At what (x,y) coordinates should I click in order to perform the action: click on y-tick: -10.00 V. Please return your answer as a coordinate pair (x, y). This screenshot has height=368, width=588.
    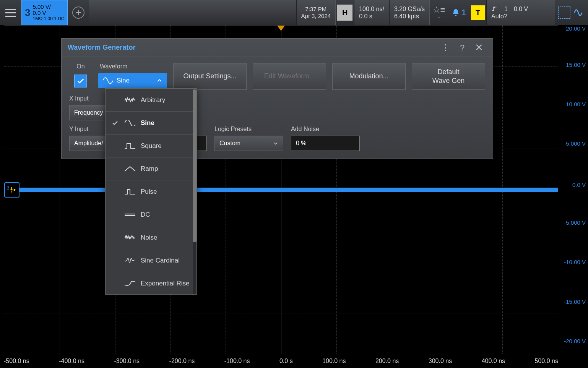
    Looking at the image, I should click on (575, 262).